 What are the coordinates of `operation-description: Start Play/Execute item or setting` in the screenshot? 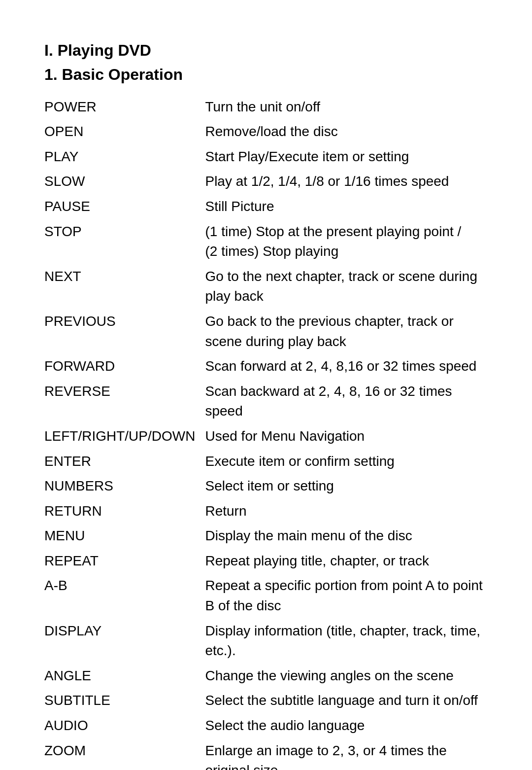 It's located at (346, 157).